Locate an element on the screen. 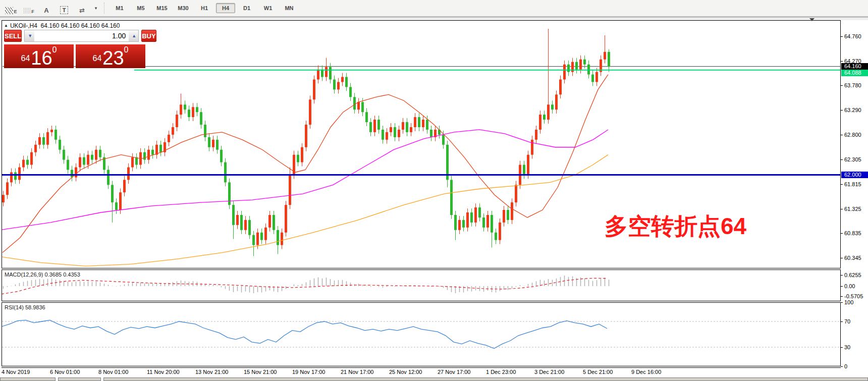 The width and height of the screenshot is (868, 381). volume-decrease-button: ▼ is located at coordinates (29, 36).